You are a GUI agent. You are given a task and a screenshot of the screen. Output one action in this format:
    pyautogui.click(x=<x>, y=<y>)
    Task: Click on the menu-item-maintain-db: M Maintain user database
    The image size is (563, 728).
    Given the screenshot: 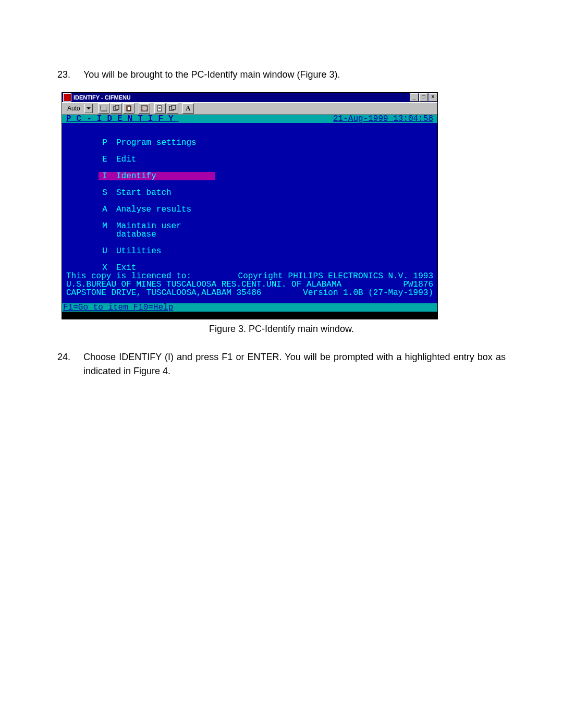 What is the action you would take?
    pyautogui.click(x=268, y=230)
    